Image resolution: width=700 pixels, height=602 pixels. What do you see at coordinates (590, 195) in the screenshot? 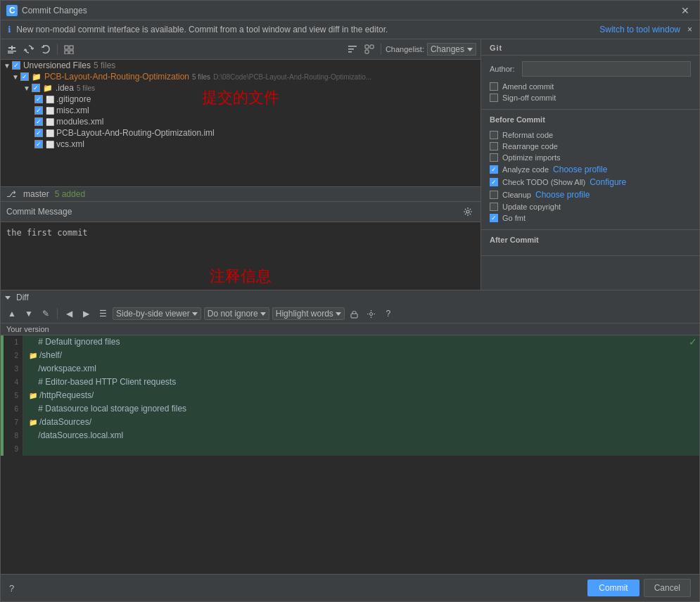
I see `cleanup-row: Cleanup Choose profile` at bounding box center [590, 195].